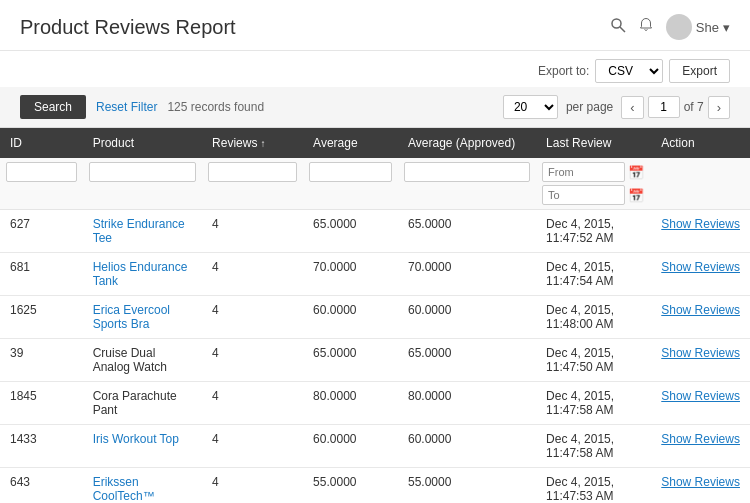 The image size is (750, 503). I want to click on cell-product: Iris Workout Top, so click(142, 446).